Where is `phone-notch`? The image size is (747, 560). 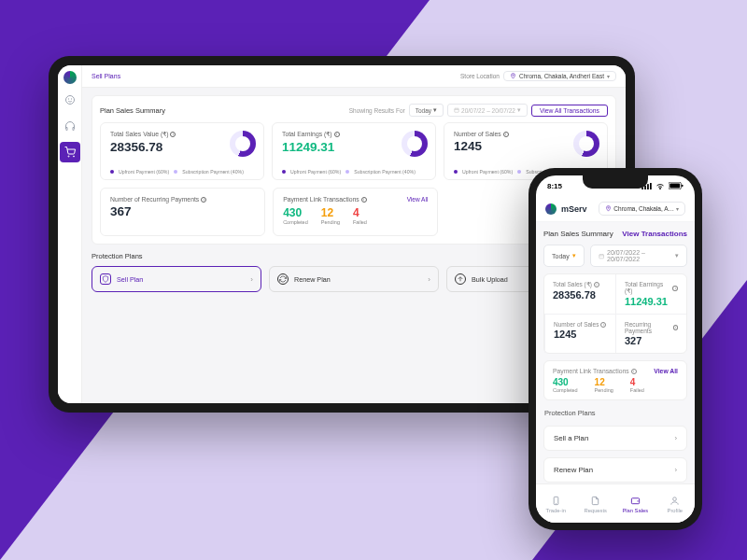
phone-notch is located at coordinates (615, 182).